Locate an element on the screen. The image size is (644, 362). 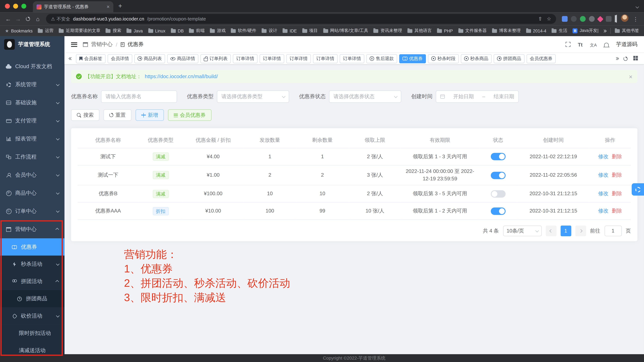
tab-coupon-active: 优惠券 is located at coordinates (412, 59).